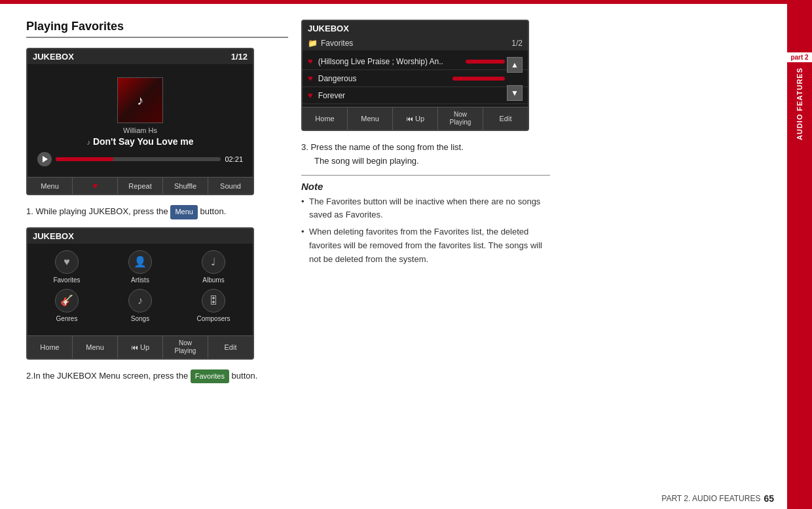  I want to click on songs-label: Songs, so click(140, 318).